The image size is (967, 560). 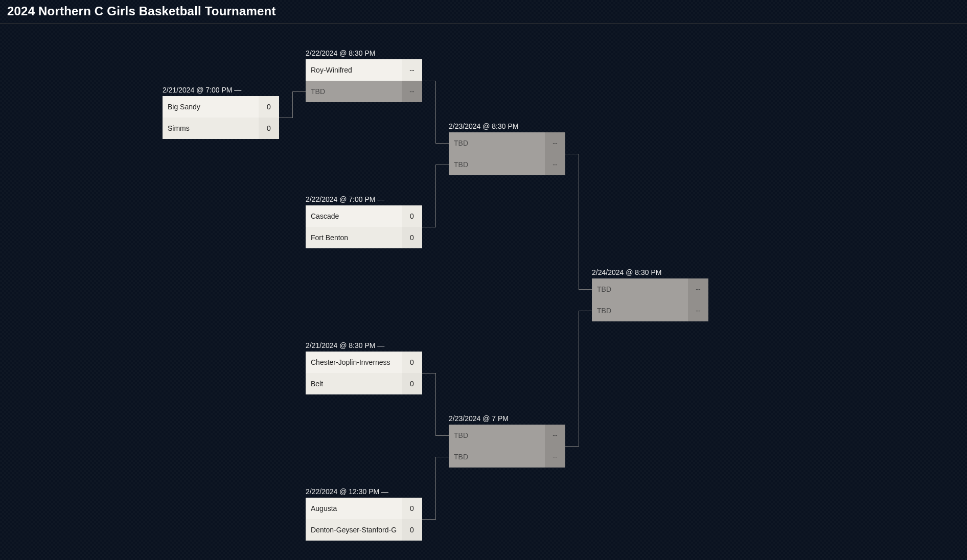 I want to click on team-name: Simms, so click(x=211, y=128).